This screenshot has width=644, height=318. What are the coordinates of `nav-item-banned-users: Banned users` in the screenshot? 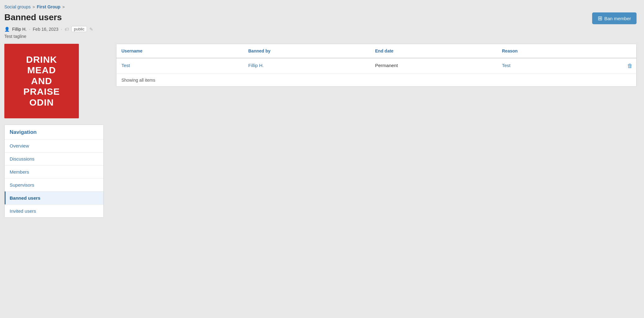 It's located at (54, 198).